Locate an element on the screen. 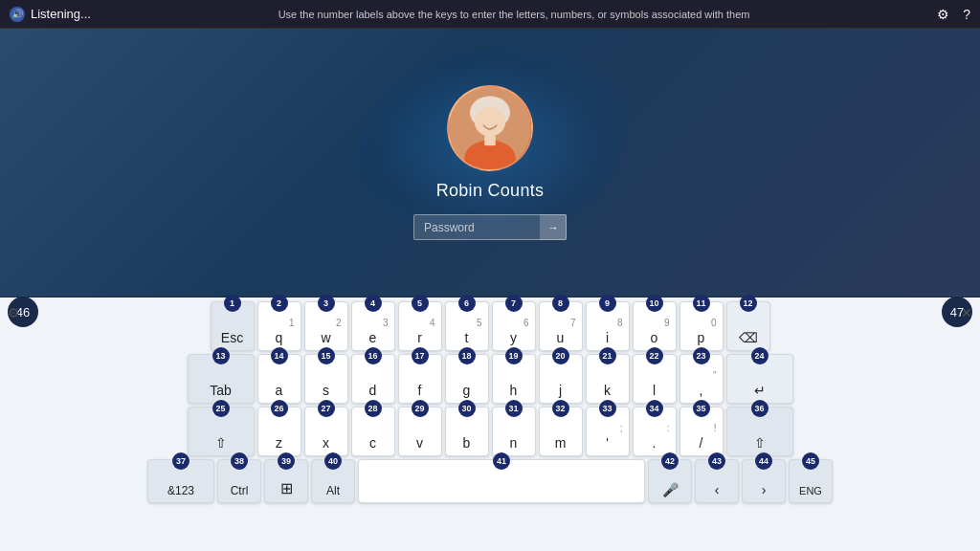 Image resolution: width=980 pixels, height=551 pixels. key-v: 29 v is located at coordinates (420, 431).